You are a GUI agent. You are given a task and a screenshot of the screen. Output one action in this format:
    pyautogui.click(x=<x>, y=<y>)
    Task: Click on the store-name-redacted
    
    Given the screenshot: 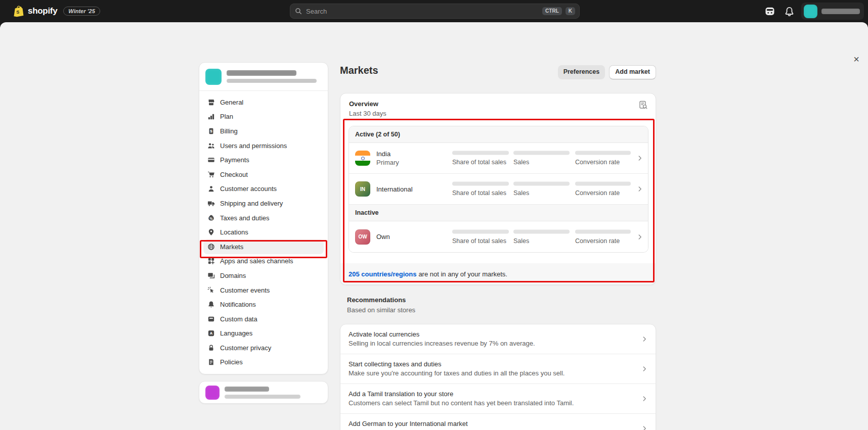 What is the action you would take?
    pyautogui.click(x=841, y=11)
    